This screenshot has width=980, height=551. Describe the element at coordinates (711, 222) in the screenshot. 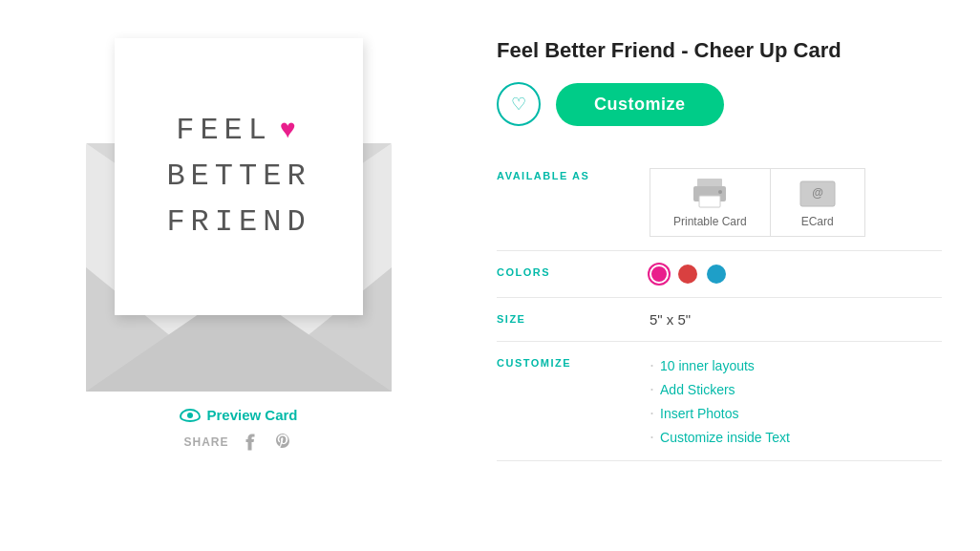

I see `printable-card-label: Printable Card` at that location.